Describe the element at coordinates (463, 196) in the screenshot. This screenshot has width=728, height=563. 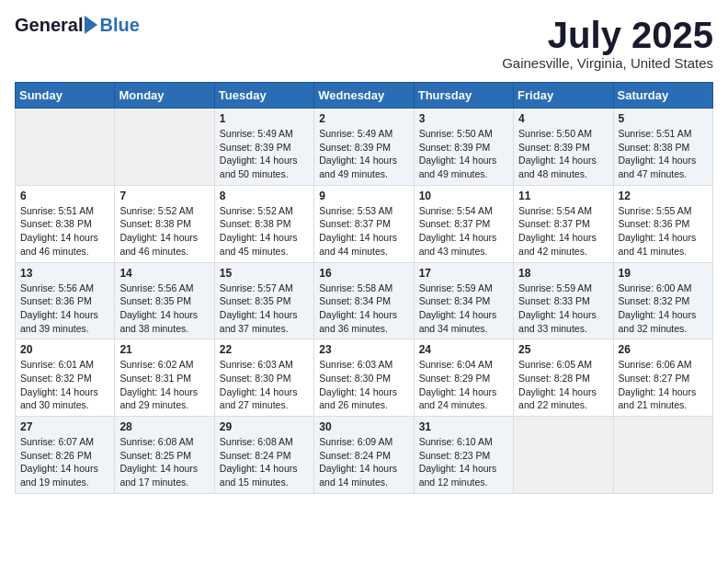
I see `day-number: 10` at that location.